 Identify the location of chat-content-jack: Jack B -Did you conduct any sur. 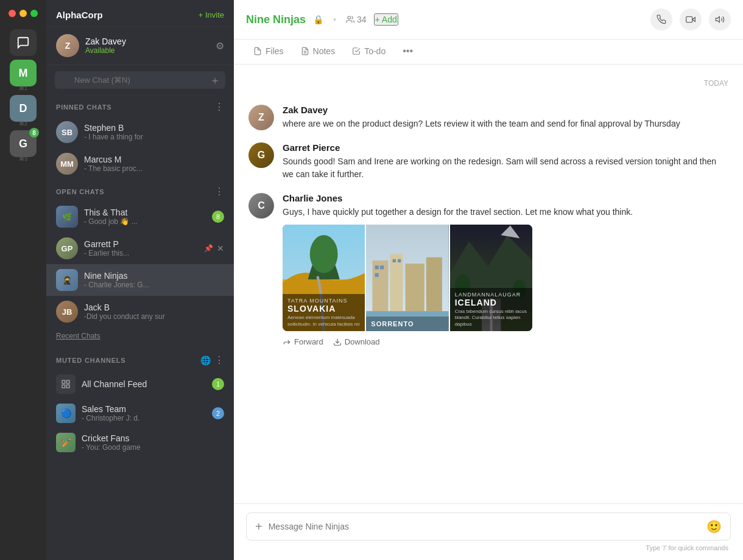
(154, 312).